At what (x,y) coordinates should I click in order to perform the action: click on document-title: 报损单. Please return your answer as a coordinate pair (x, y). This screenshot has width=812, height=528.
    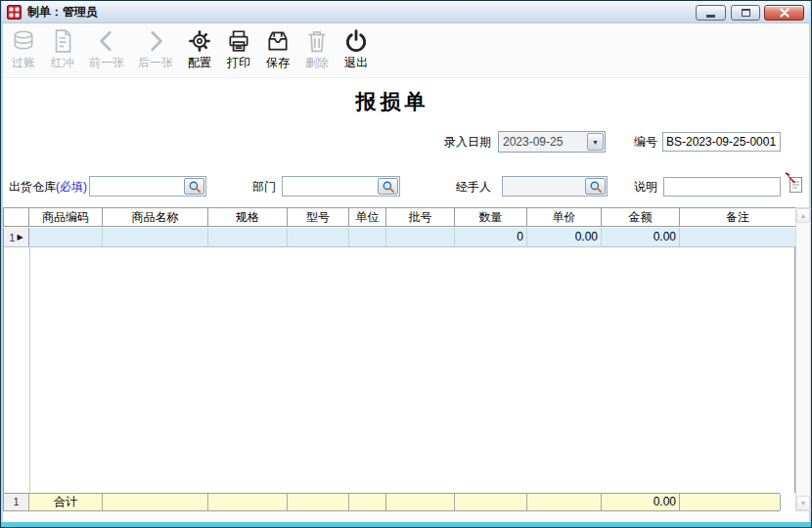
    Looking at the image, I should click on (392, 102).